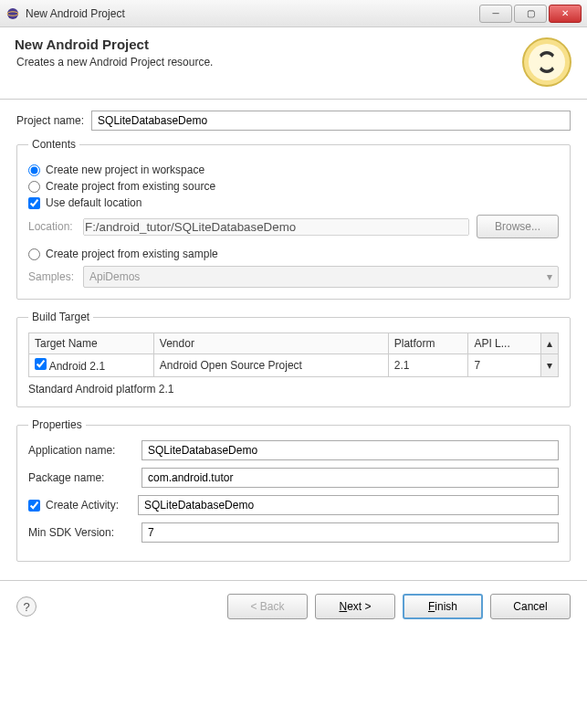 This screenshot has width=587, height=728. What do you see at coordinates (355, 607) in the screenshot?
I see `next-button: Next >` at bounding box center [355, 607].